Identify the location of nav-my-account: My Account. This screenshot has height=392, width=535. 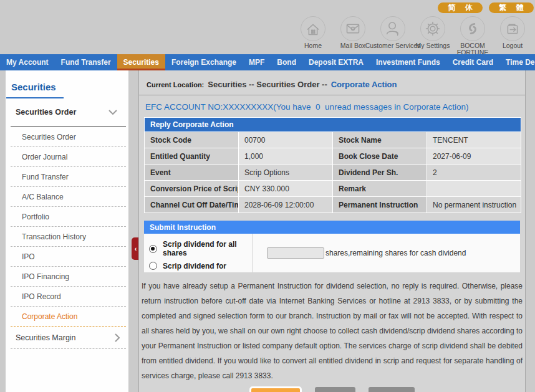
(27, 62).